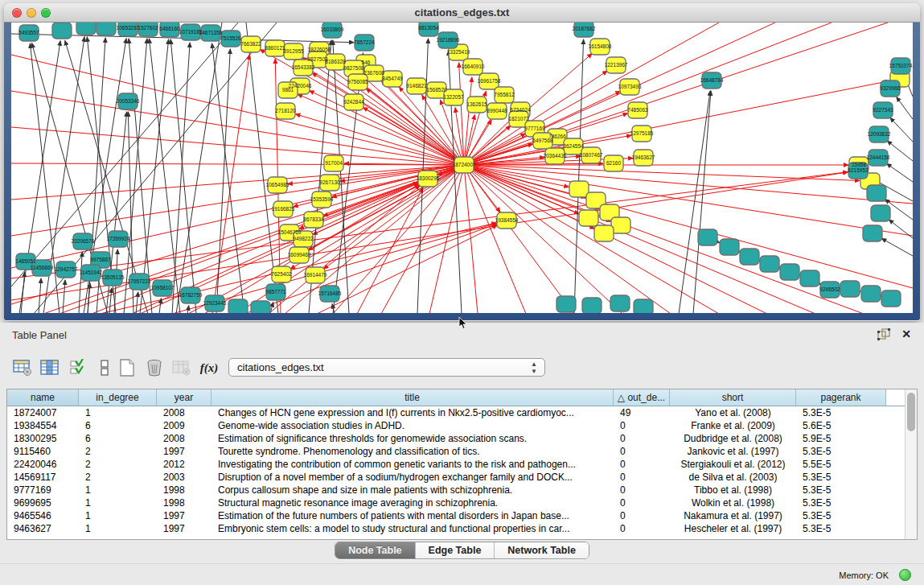  I want to click on column-header-name: name, so click(43, 398).